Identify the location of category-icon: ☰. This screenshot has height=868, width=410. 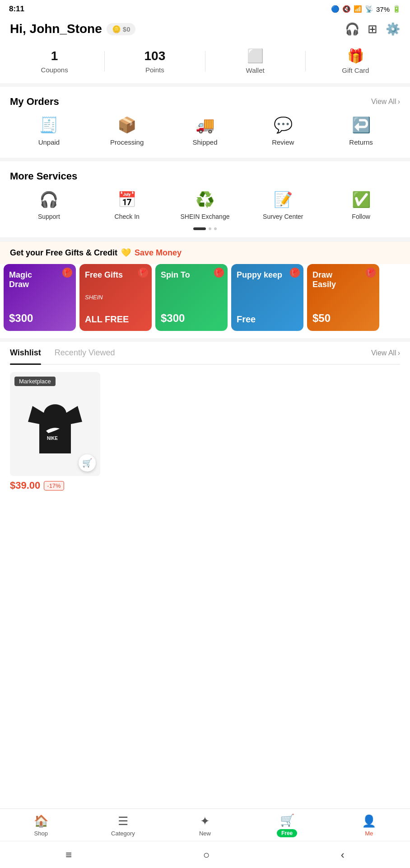
(123, 821).